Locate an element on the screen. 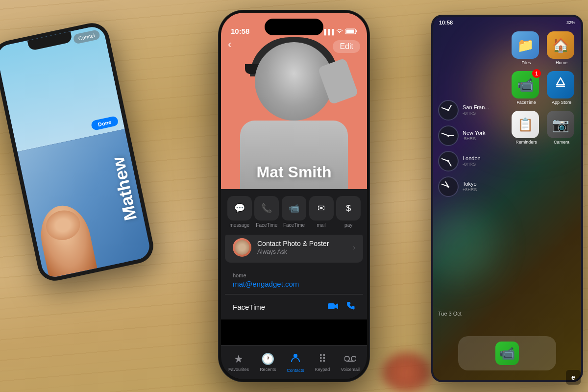 The width and height of the screenshot is (588, 392). tokyo-time-diff: +8HRS is located at coordinates (469, 190).